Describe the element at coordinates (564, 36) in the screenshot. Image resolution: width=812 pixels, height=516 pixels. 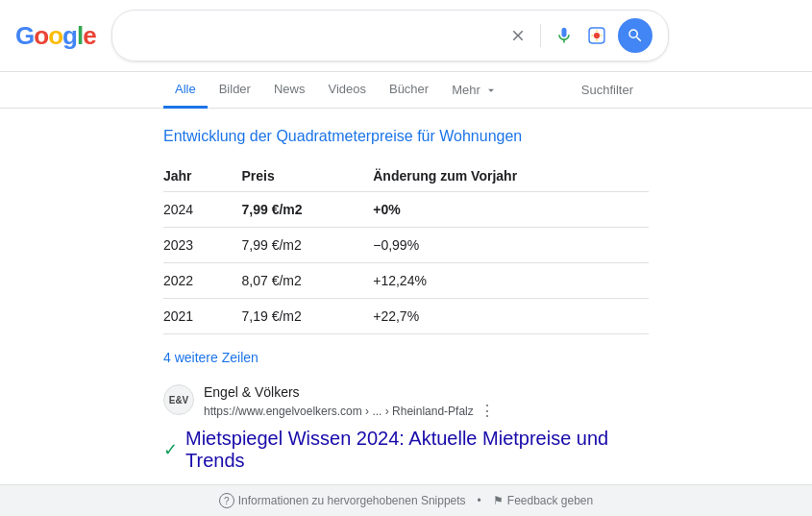
I see `voice-search-button` at that location.